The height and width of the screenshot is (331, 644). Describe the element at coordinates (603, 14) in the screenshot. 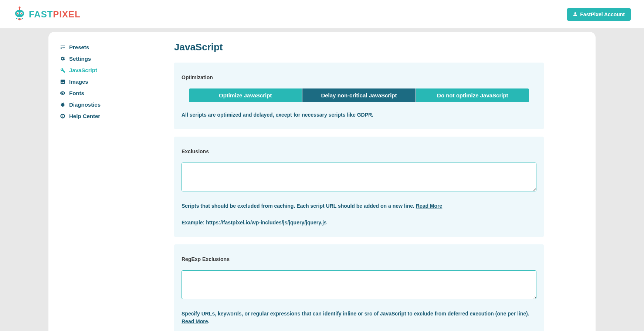

I see `account-button-label: FastPixel Account` at that location.